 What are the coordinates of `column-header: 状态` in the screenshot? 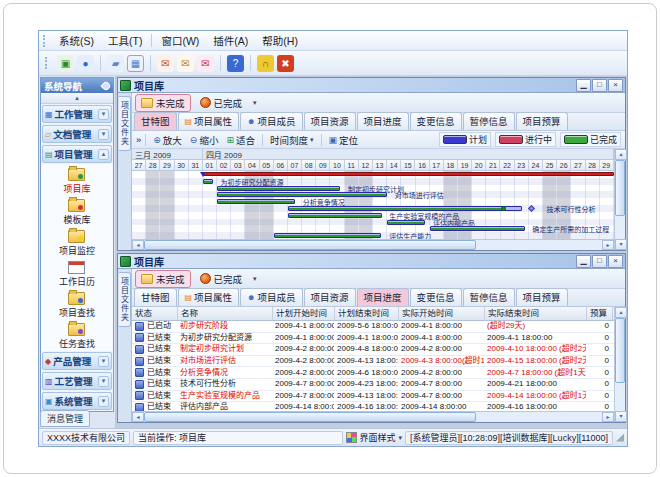 It's located at (155, 314).